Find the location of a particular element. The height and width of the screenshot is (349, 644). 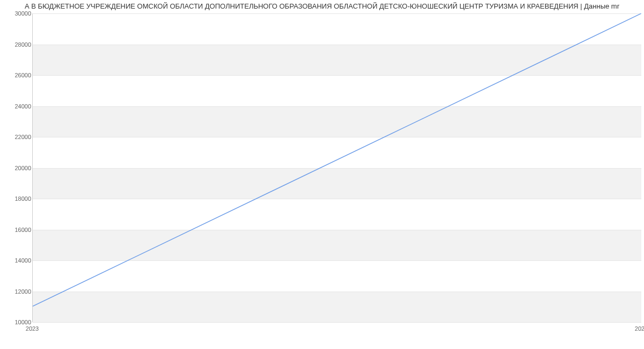

x-axis-tick-label: 2023 is located at coordinates (32, 329).